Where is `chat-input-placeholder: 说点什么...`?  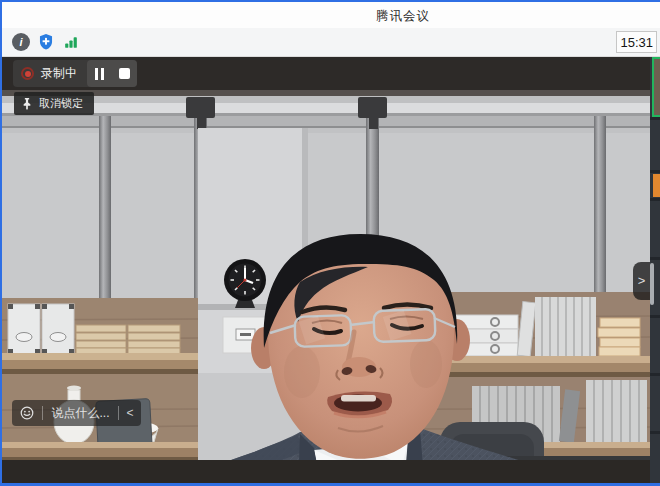
chat-input-placeholder: 说点什么... is located at coordinates (80, 414).